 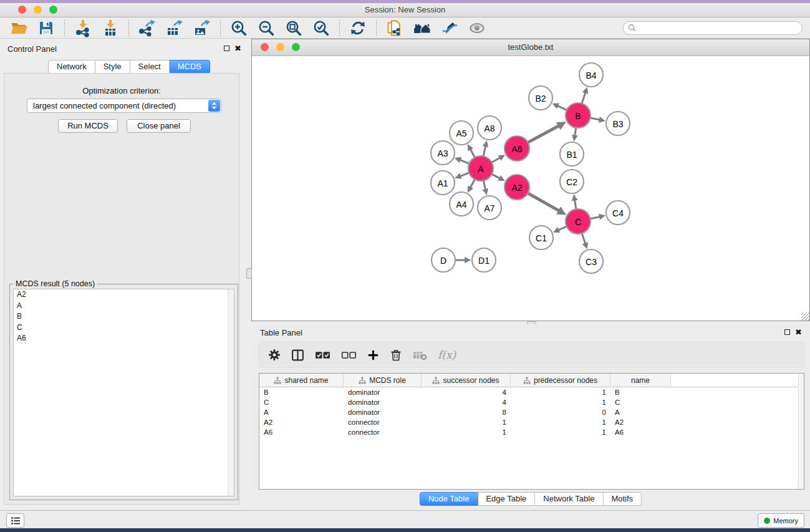 What do you see at coordinates (531, 47) in the screenshot?
I see `network-window-titlebar: testGlobe.txt` at bounding box center [531, 47].